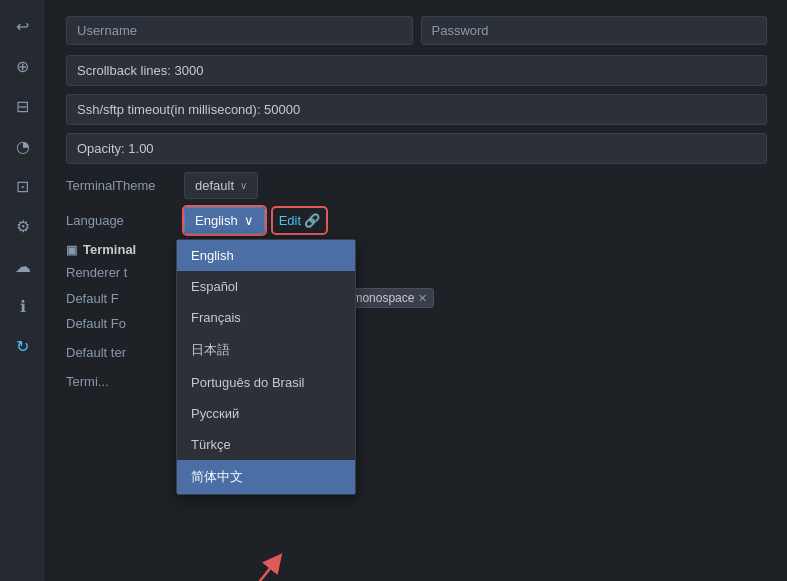 The width and height of the screenshot is (787, 581). I want to click on sidebar: ↩ ⊕ ⊟ ◔ ⊡ ⚙ ☁ ℹ ↻, so click(23, 290).